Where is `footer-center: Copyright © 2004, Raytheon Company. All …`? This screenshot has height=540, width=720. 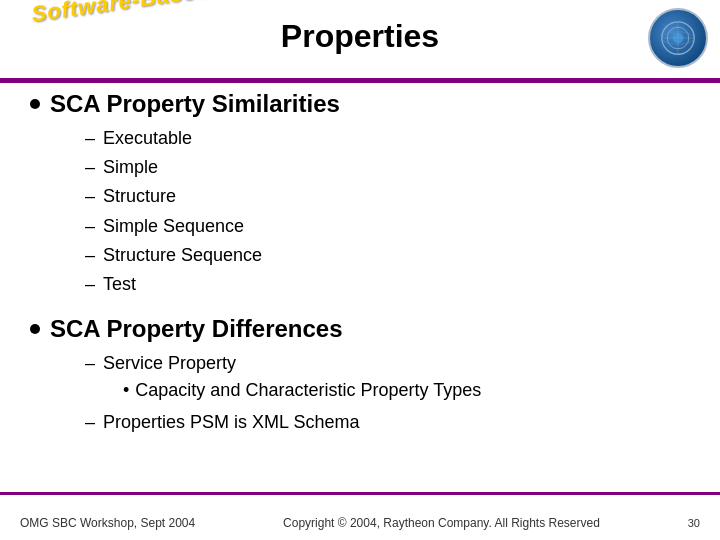
footer-center: Copyright © 2004, Raytheon Company. All … is located at coordinates (442, 523).